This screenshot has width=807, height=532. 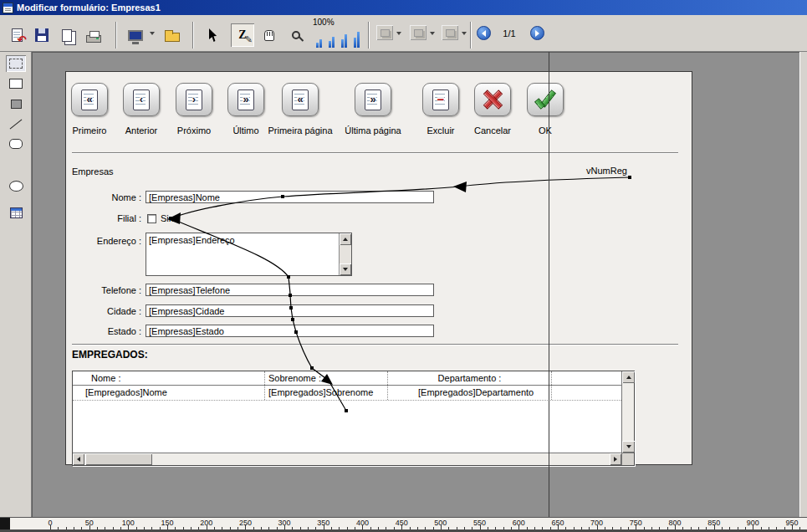 I want to click on subform-title: EMPREGADOS:, so click(x=110, y=355).